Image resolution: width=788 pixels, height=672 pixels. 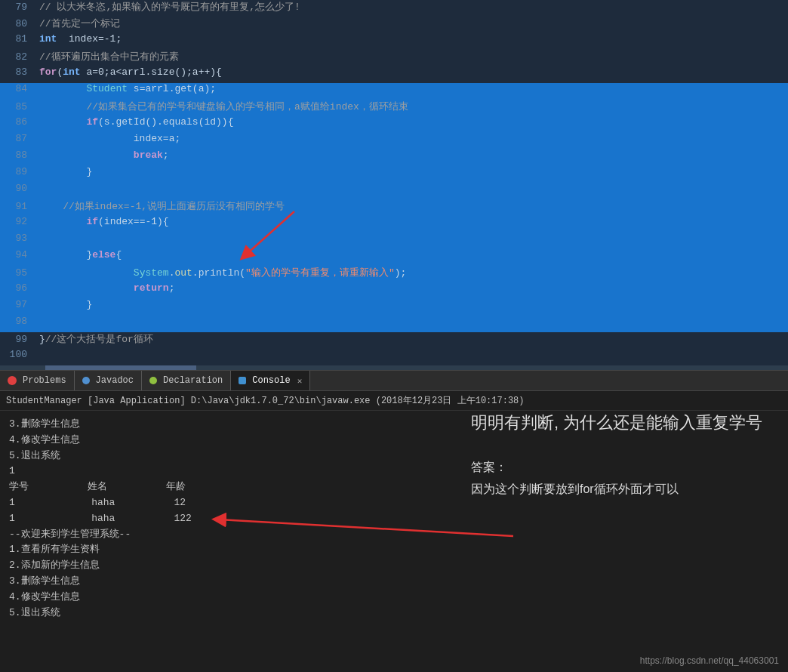 What do you see at coordinates (394, 535) in the screenshot?
I see `console-line: --欢迎来到学生管理系统--` at bounding box center [394, 535].